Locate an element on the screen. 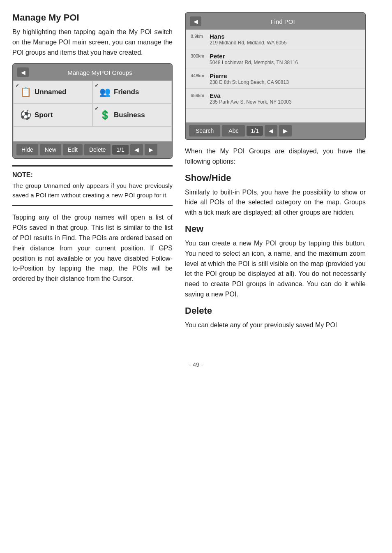  poi-new-button: New is located at coordinates (51, 150).